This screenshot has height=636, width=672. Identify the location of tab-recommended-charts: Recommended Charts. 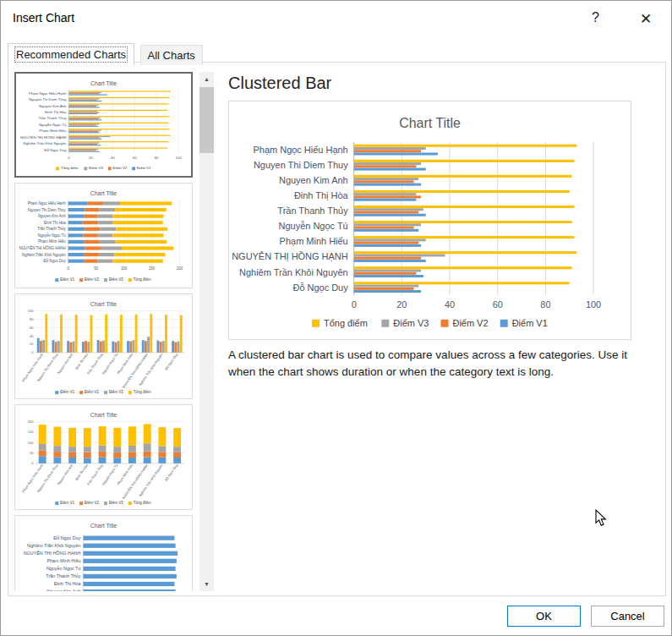
(71, 54).